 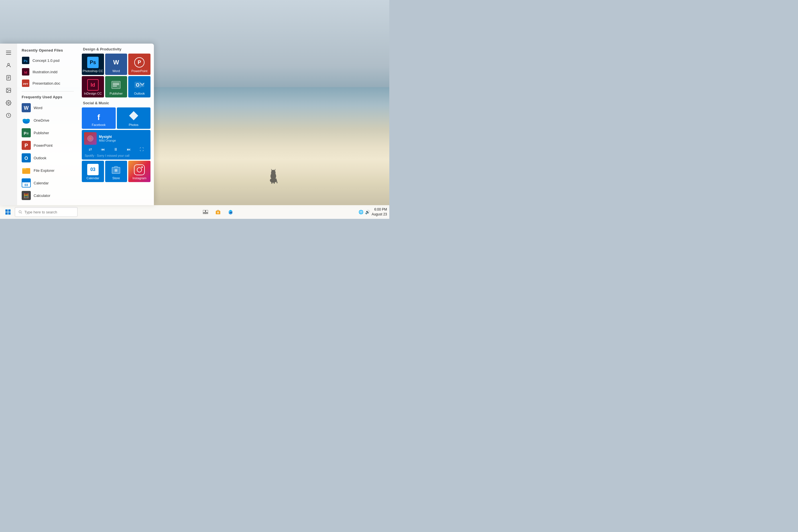 What do you see at coordinates (139, 170) in the screenshot?
I see `instagram-tile-icon` at bounding box center [139, 170].